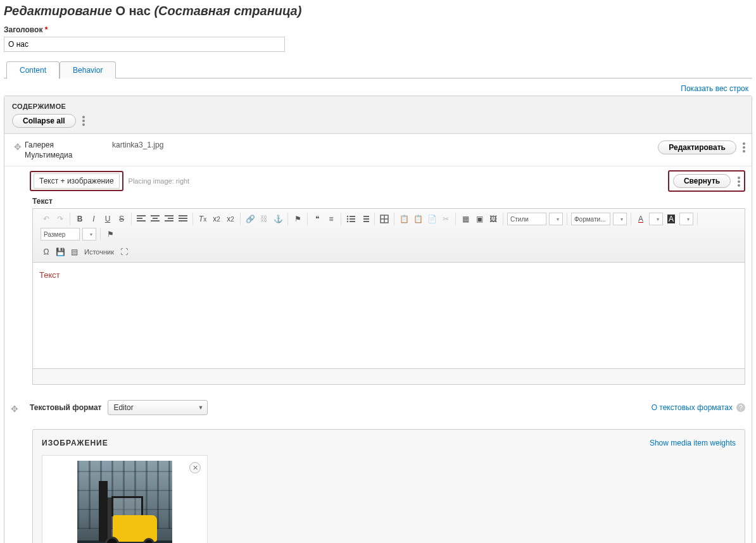 The width and height of the screenshot is (756, 543). Describe the element at coordinates (389, 201) in the screenshot. I see `text-field-label: Текст` at that location.